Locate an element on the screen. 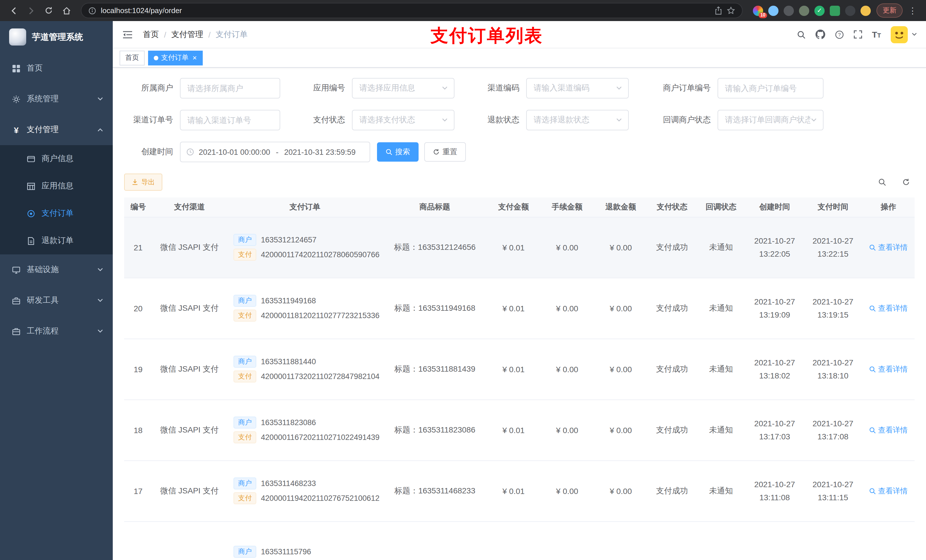  browser-menu-icon: ⋮ is located at coordinates (912, 11).